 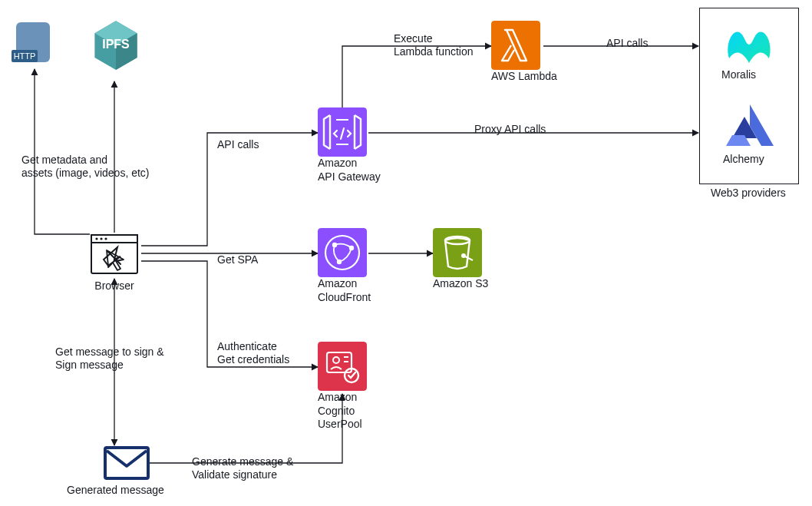 I want to click on generated-message-icon: Generated message, so click(x=127, y=471).